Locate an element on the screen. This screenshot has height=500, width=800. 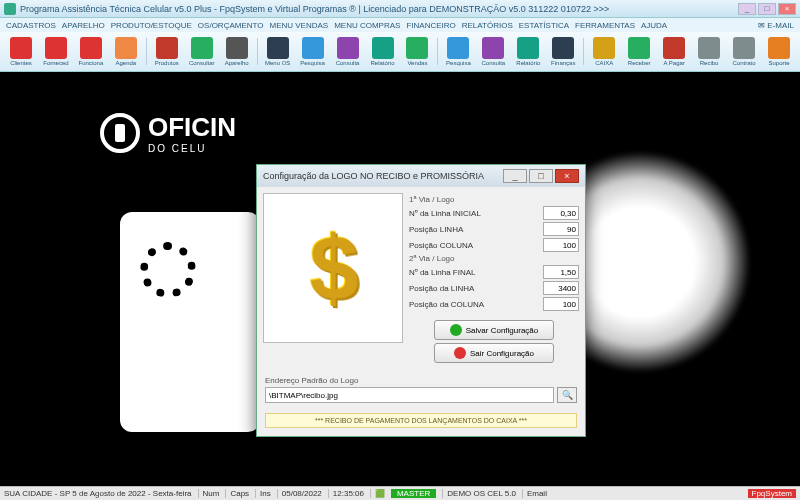
receber-icon is located at coordinates (639, 48).